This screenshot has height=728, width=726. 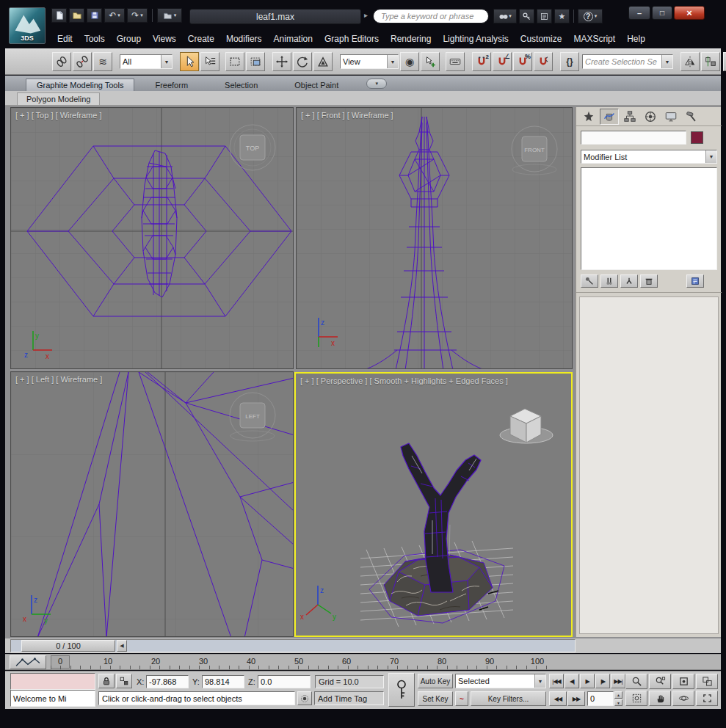 What do you see at coordinates (106, 681) in the screenshot?
I see `selection-lock-toggle` at bounding box center [106, 681].